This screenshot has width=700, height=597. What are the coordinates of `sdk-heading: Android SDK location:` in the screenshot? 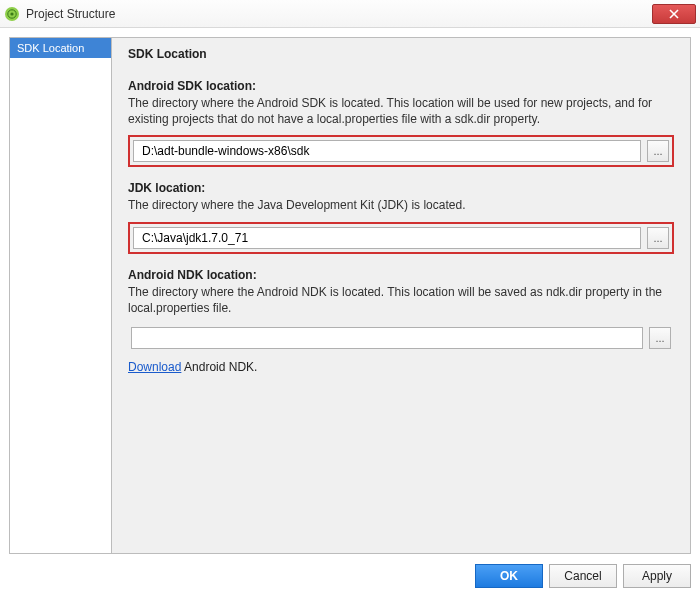 It's located at (401, 86).